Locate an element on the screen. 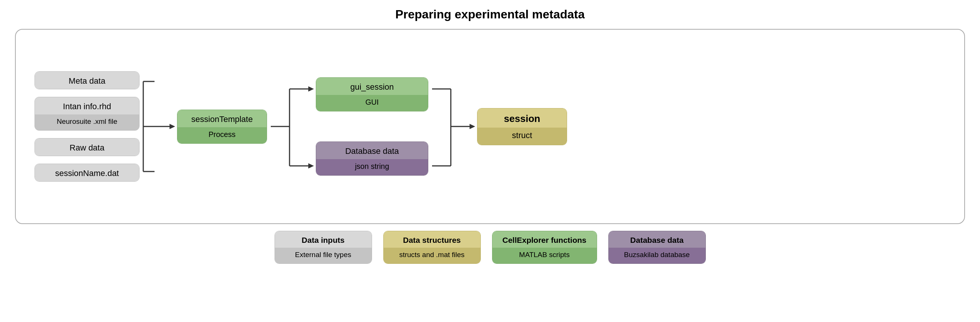  arrow-process-to-right is located at coordinates (291, 126).